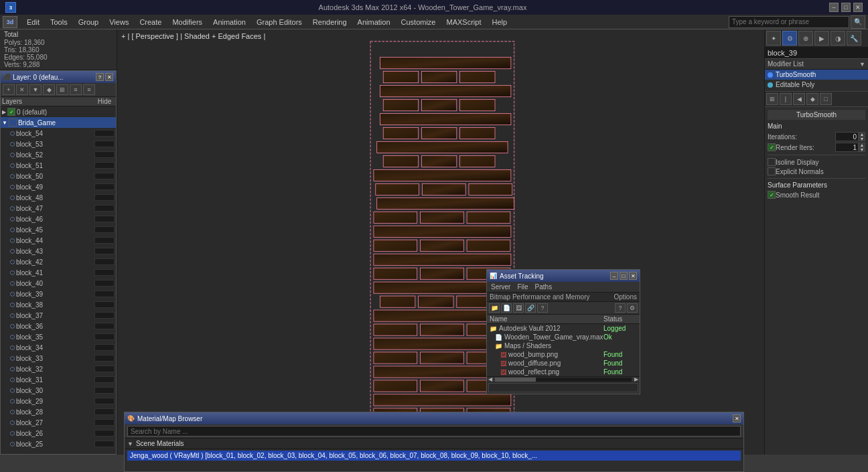 Image resolution: width=868 pixels, height=472 pixels. I want to click on vp-icon-2: |, so click(786, 99).